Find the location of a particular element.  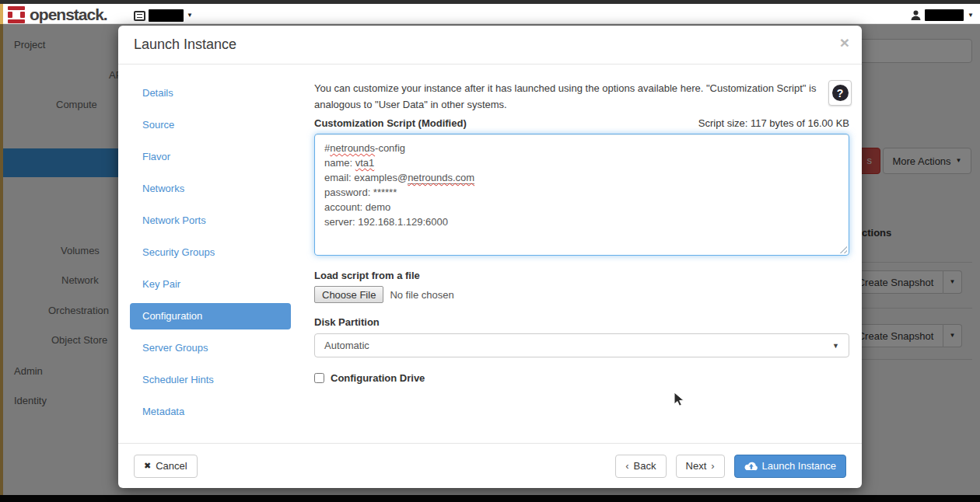

modal-header: Launch Instance × is located at coordinates (490, 45).